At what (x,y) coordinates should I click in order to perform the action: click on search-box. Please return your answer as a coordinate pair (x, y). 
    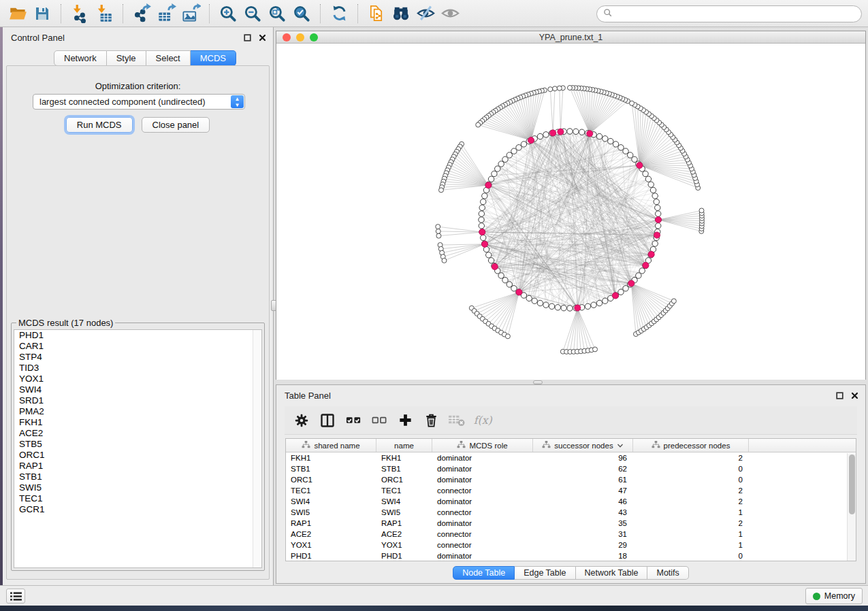
    Looking at the image, I should click on (729, 14).